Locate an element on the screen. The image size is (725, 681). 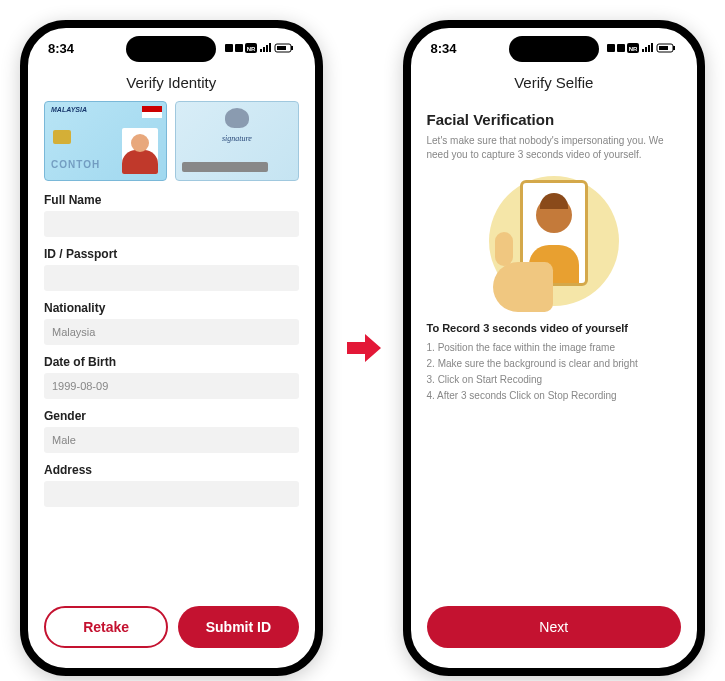
label-id-passport: ID / Passport is located at coordinates (172, 254).